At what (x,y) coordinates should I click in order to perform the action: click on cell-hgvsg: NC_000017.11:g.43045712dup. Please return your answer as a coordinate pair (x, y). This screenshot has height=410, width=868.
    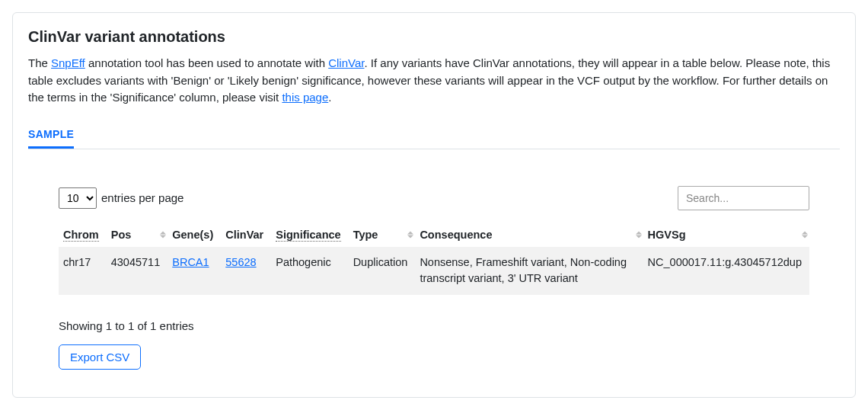
    Looking at the image, I should click on (726, 271).